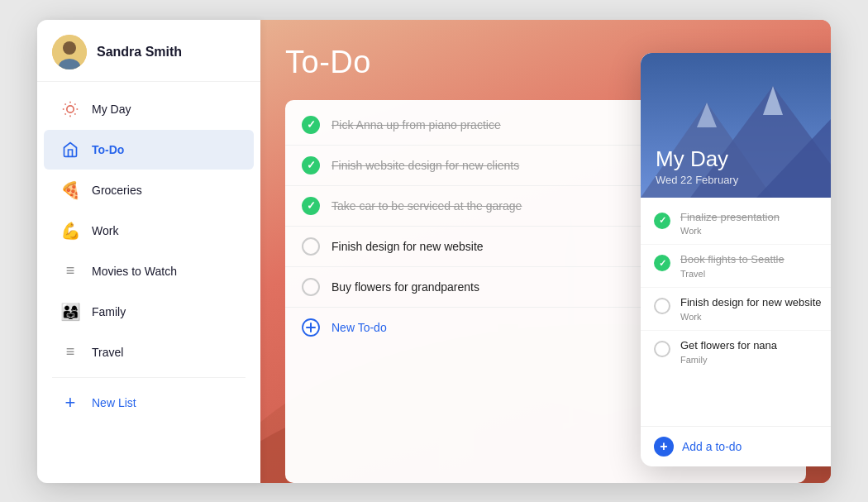 The image size is (868, 502). I want to click on sidebar-item-groceries: 🍕 Groceries, so click(149, 190).